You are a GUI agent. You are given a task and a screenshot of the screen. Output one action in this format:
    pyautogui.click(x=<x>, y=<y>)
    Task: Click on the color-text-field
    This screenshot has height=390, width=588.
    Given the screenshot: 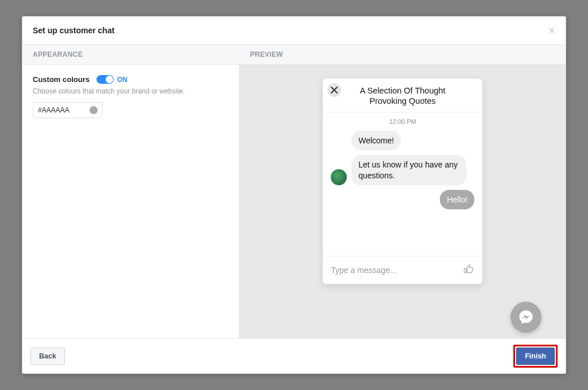 What is the action you would take?
    pyautogui.click(x=59, y=110)
    